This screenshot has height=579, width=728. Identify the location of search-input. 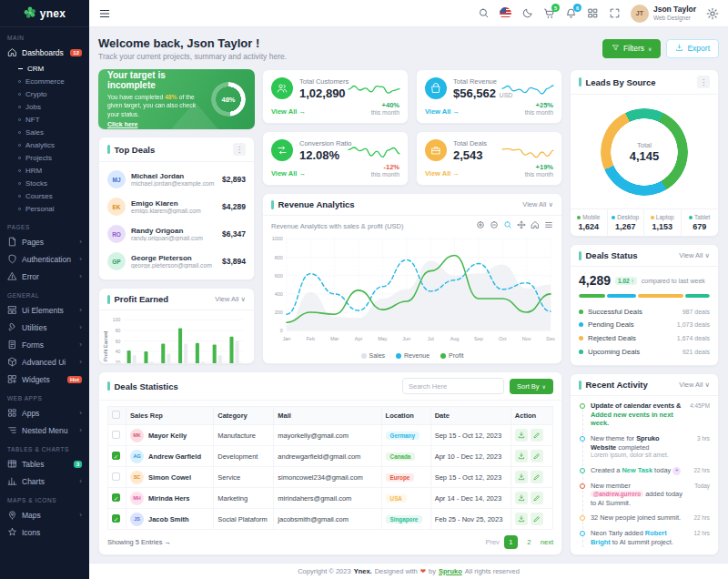
(453, 386).